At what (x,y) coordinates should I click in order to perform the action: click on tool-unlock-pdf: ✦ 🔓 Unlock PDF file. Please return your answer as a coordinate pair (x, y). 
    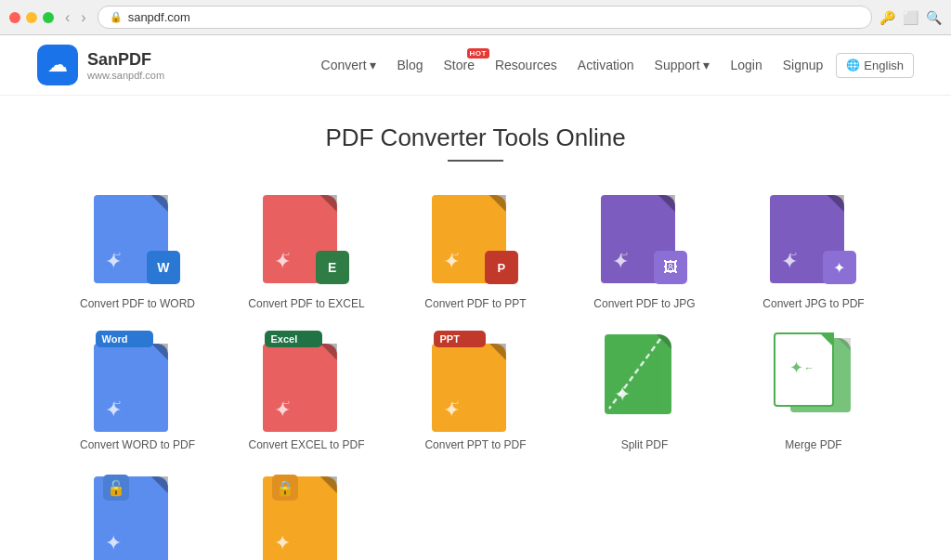
    Looking at the image, I should click on (137, 515).